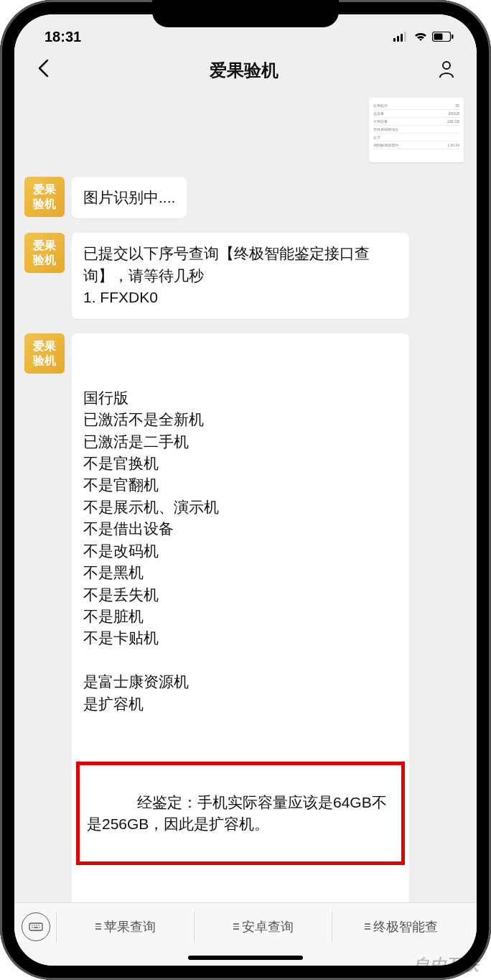 The width and height of the screenshot is (491, 980). What do you see at coordinates (401, 927) in the screenshot?
I see `menu-smart-query: 终极智能查` at bounding box center [401, 927].